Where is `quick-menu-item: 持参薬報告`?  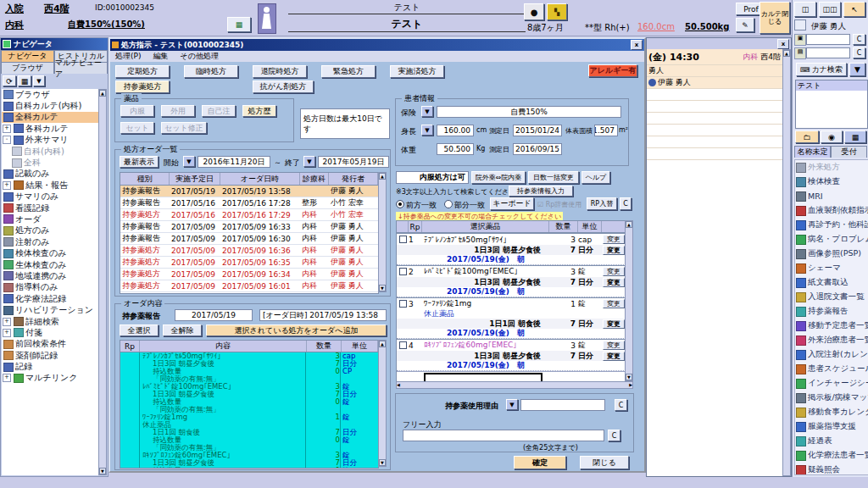
quick-menu-item: 持参薬報告 is located at coordinates (832, 312).